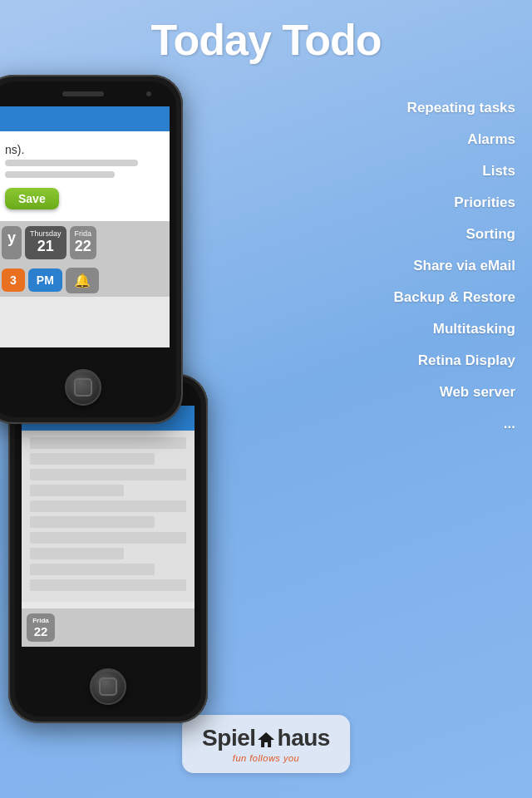 The width and height of the screenshot is (532, 798). What do you see at coordinates (108, 687) in the screenshot?
I see `home-button-bottom` at bounding box center [108, 687].